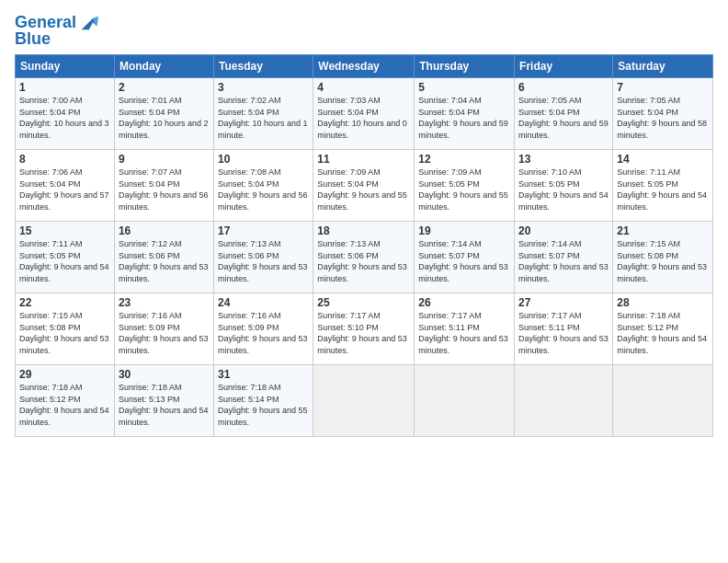 The width and height of the screenshot is (728, 563). Describe the element at coordinates (364, 114) in the screenshot. I see `calendar-cell: 4Sunrise: 7:03 AMSunset: 5:04 PMDaylight…` at that location.